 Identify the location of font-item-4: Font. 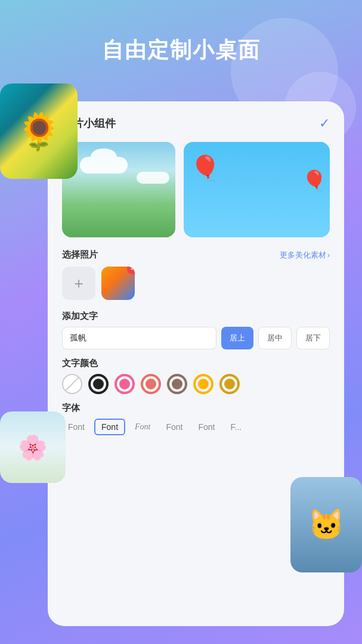
(174, 427).